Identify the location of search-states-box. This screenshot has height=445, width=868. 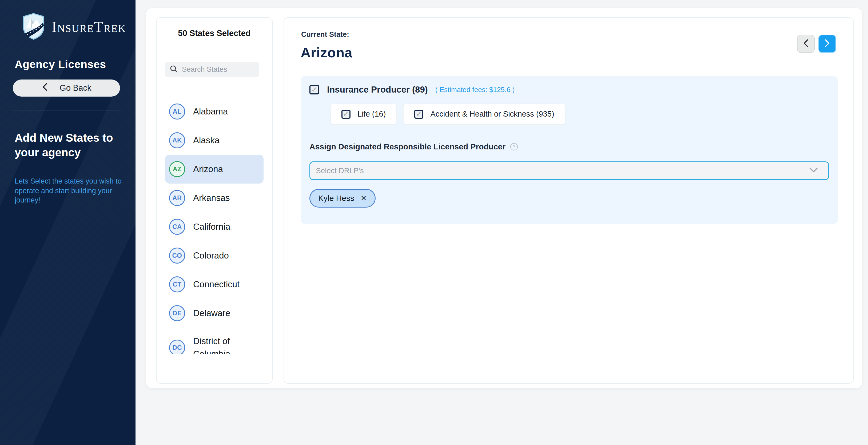
(212, 69).